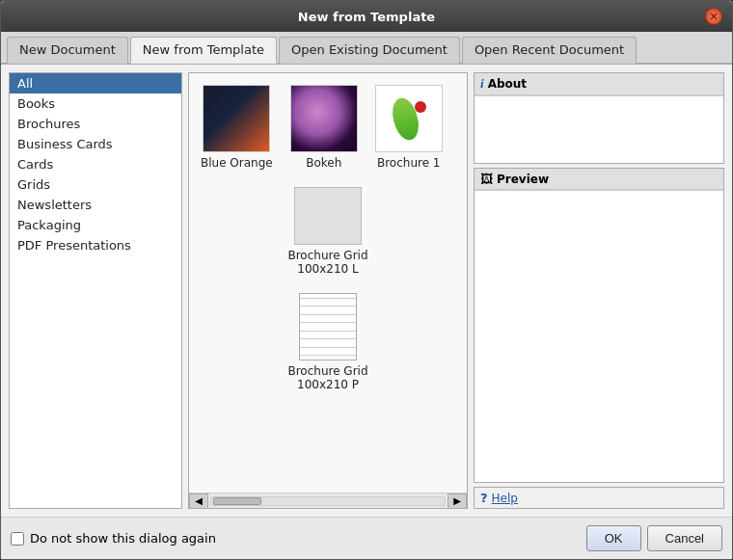  I want to click on template-item-brochure1: Brochure 1, so click(409, 127).